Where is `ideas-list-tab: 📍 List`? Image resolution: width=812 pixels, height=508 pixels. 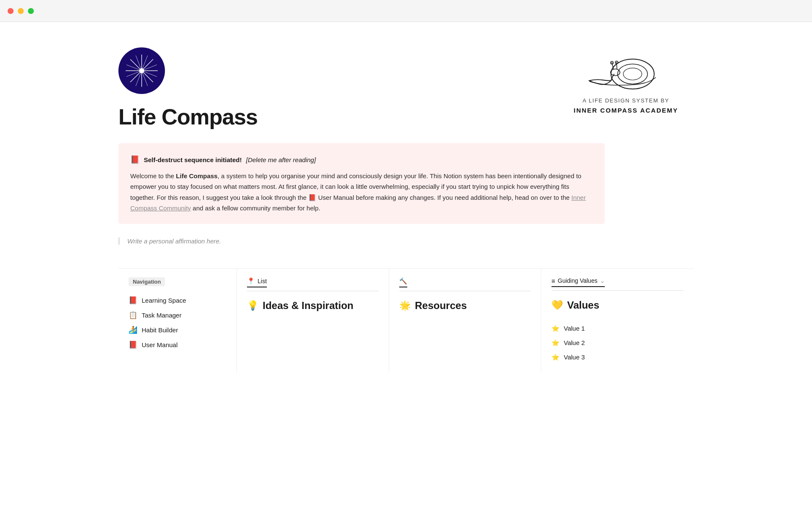
ideas-list-tab: 📍 List is located at coordinates (257, 282).